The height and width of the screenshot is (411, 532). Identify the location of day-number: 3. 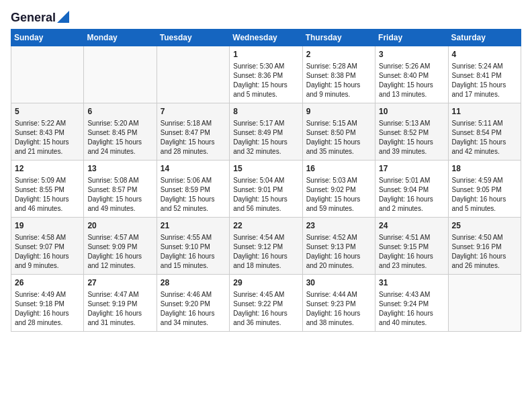
(411, 55).